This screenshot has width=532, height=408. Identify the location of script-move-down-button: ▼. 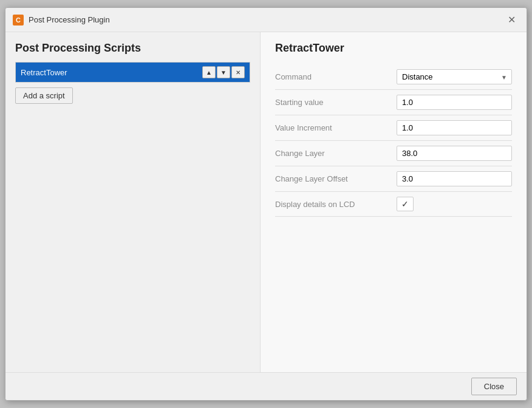
(223, 72).